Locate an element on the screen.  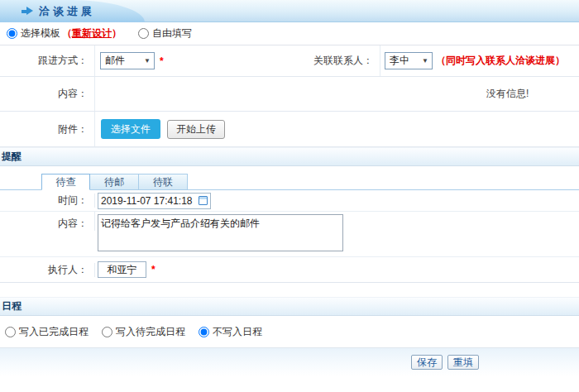
redesign-paren-close: ） is located at coordinates (117, 33).